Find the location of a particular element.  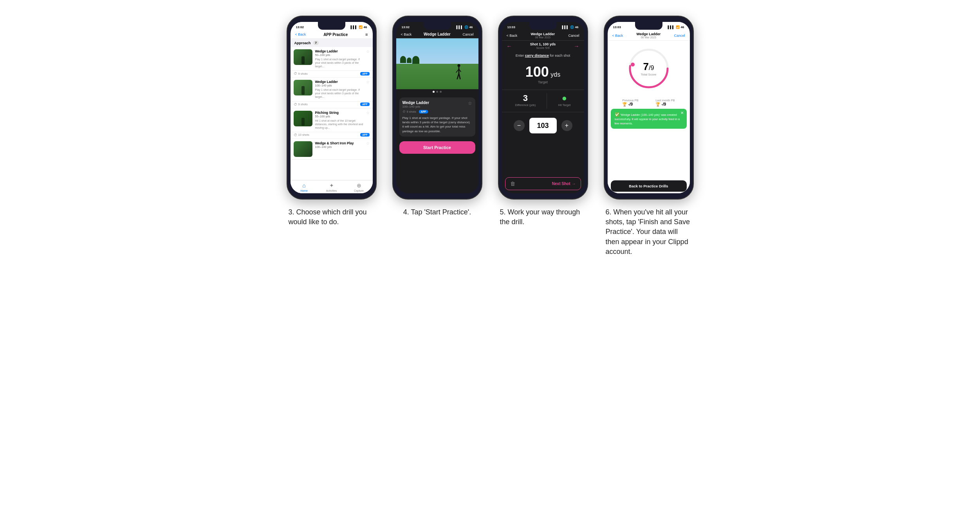

drill-name-3: Pitching String is located at coordinates (339, 113).